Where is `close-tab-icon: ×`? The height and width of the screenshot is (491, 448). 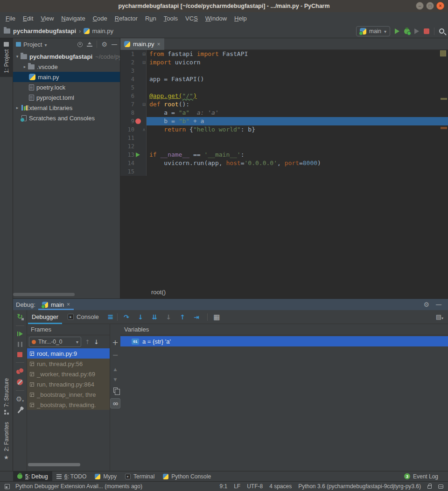
close-tab-icon: × is located at coordinates (159, 44).